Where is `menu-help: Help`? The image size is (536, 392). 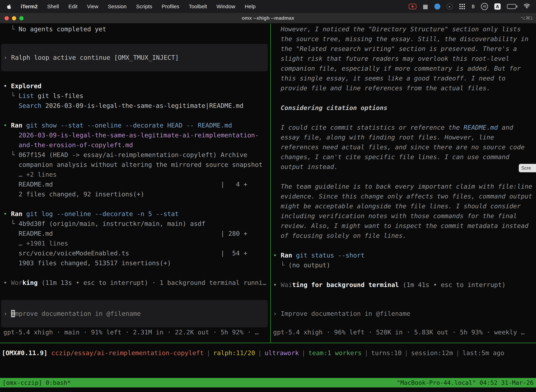 menu-help: Help is located at coordinates (250, 7).